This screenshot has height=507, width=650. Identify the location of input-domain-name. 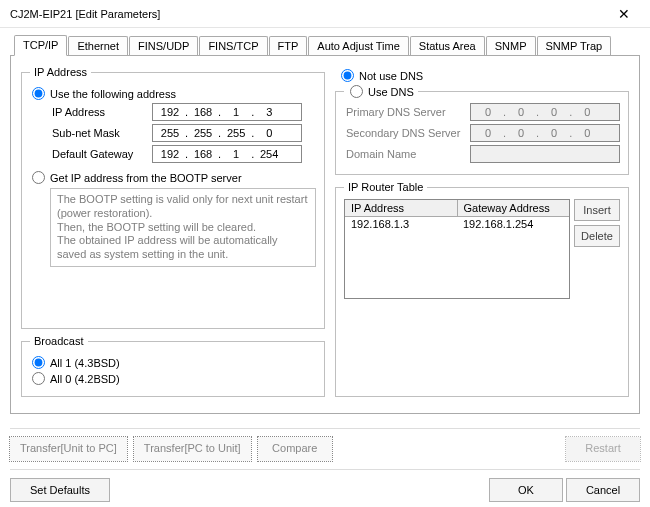
(545, 154).